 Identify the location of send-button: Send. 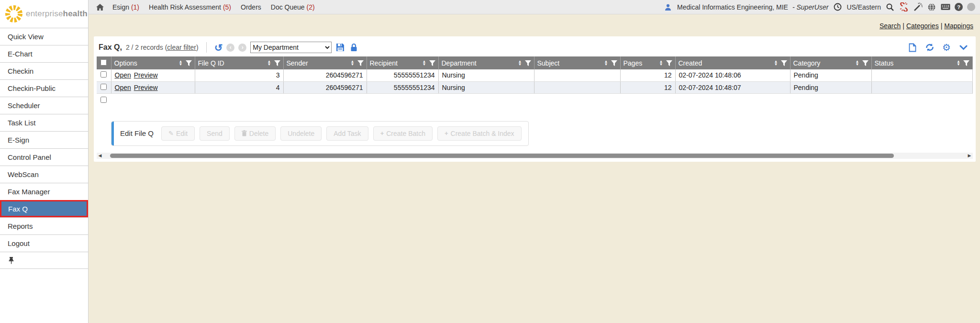
(214, 134).